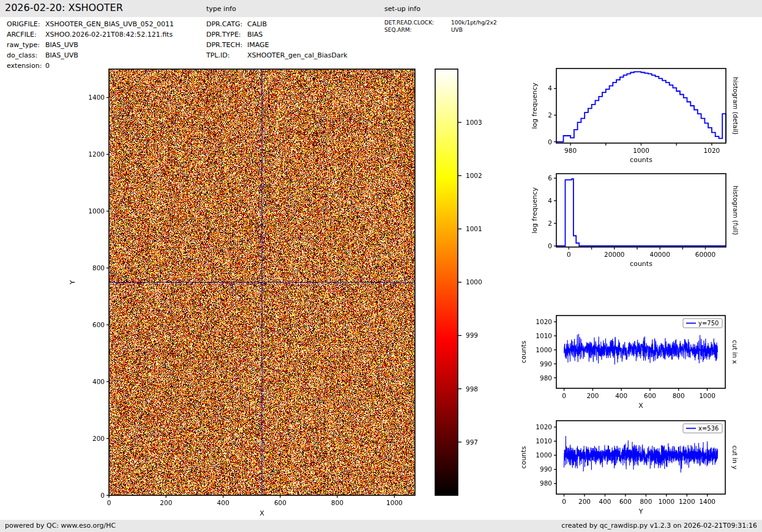 This screenshot has height=532, width=762. Describe the element at coordinates (72, 283) in the screenshot. I see `y-axis-label: Y` at that location.